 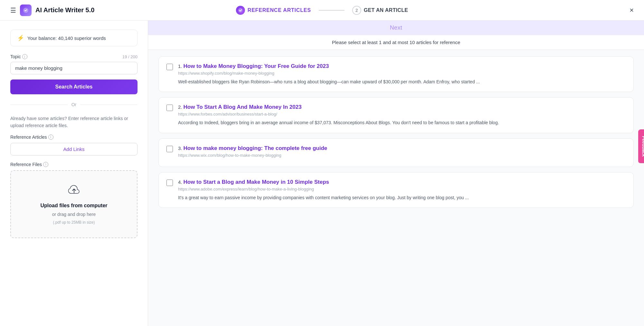 What do you see at coordinates (256, 66) in the screenshot?
I see `article-1-title: How to Make Money Blogging: Your Free Gu…` at bounding box center [256, 66].